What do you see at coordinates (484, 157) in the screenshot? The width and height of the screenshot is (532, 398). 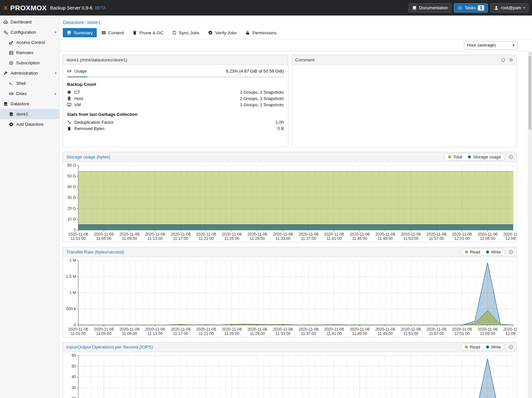 I see `legend-item-storage-usage: Storage usage` at bounding box center [484, 157].